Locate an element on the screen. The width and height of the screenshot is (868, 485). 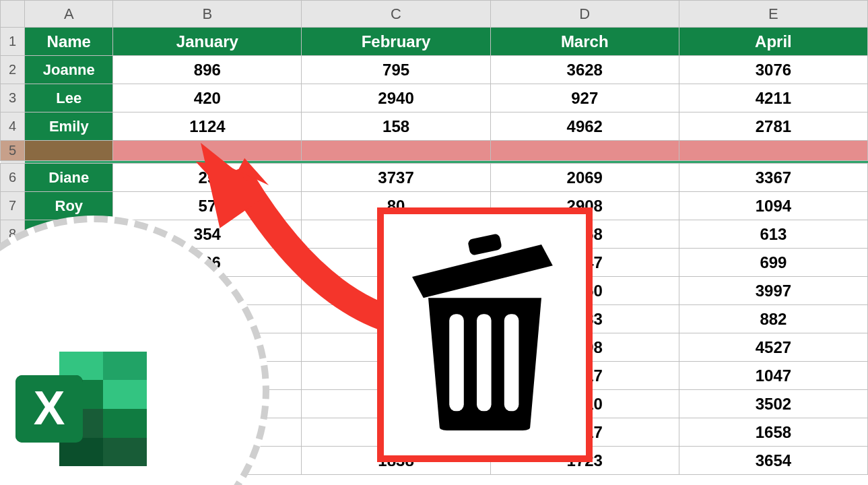
cell-march: 927 is located at coordinates (585, 98).